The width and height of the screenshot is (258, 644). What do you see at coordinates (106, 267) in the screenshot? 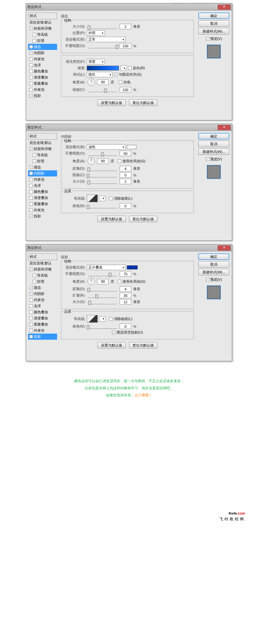
I see `blend-select: 正片叠底` at bounding box center [106, 267].